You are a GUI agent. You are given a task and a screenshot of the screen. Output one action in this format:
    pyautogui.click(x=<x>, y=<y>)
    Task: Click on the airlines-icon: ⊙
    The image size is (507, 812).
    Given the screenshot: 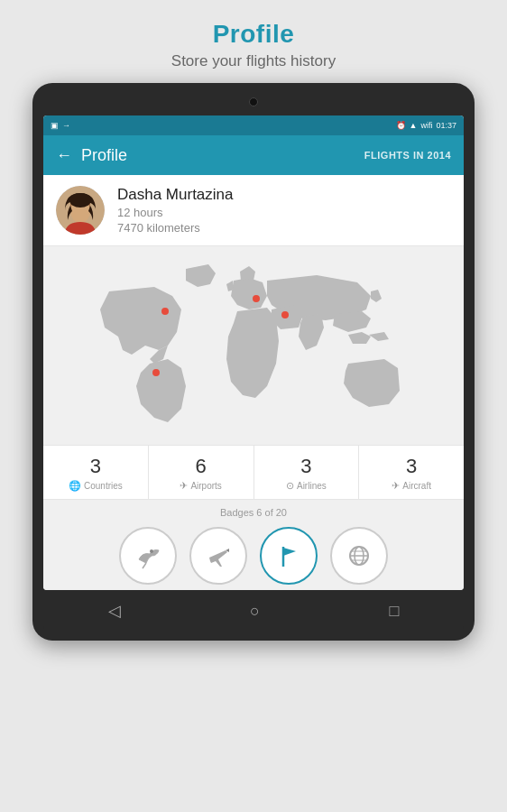 What is the action you would take?
    pyautogui.click(x=290, y=485)
    